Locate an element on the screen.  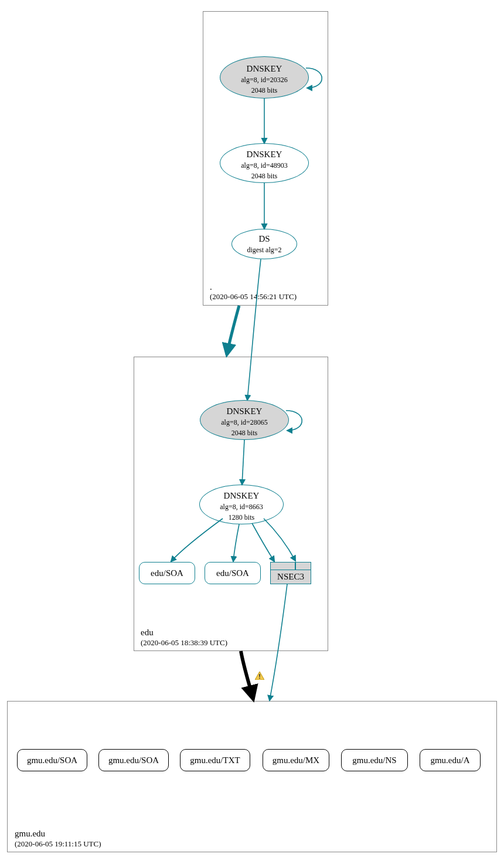
zone-gmu-label: gmu.edu is located at coordinates (30, 834).